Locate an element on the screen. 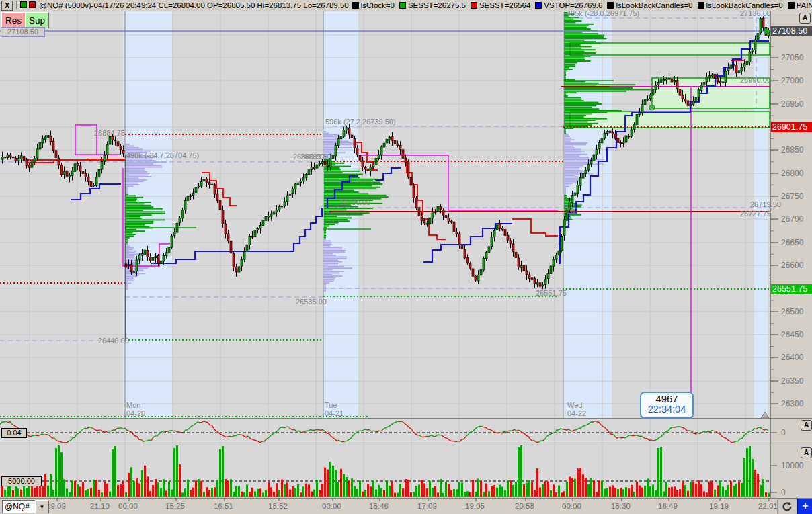  symbol-status-text: @NQ# (5000v)-04/17/26 20:49:24 CL=26804.… is located at coordinates (194, 5).